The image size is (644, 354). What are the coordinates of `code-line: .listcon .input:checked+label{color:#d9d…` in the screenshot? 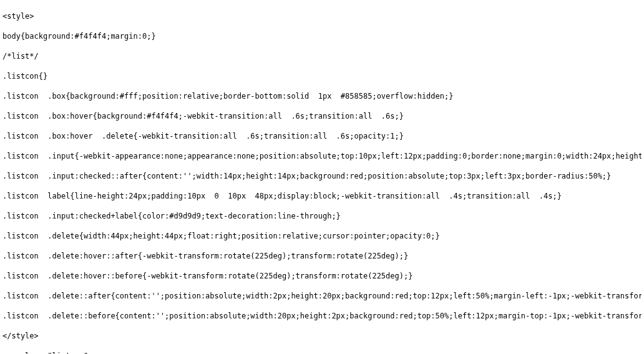 It's located at (322, 216).